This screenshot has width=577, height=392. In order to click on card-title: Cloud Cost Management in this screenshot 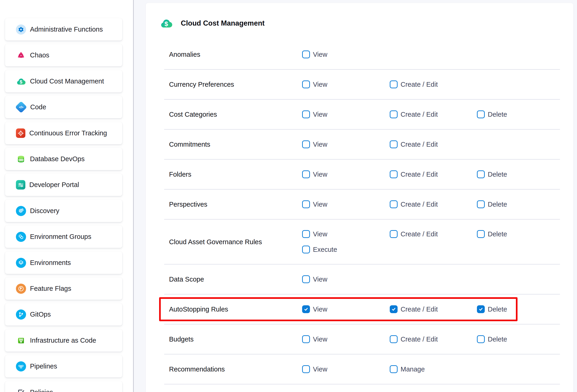, I will do `click(222, 23)`.